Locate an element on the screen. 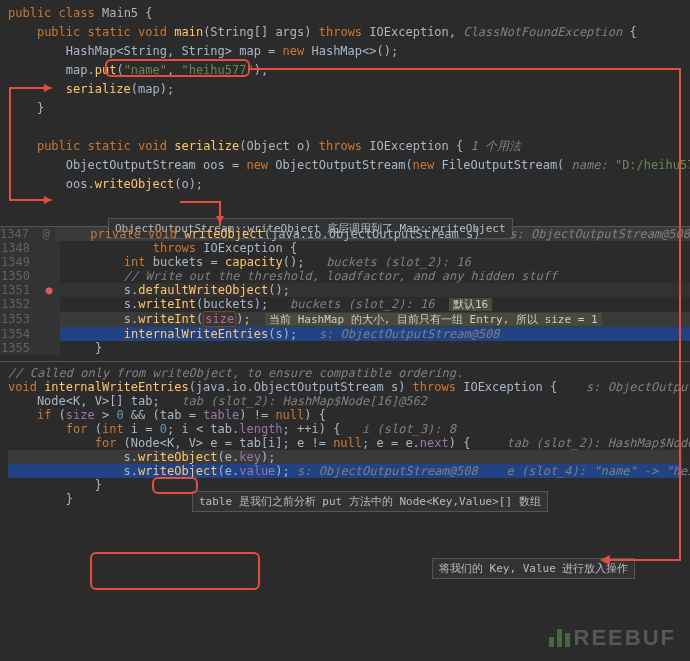 Image resolution: width=690 pixels, height=661 pixels. code-line: for (Node<K, V> e = tab[i]; e != null; e… is located at coordinates (345, 443).